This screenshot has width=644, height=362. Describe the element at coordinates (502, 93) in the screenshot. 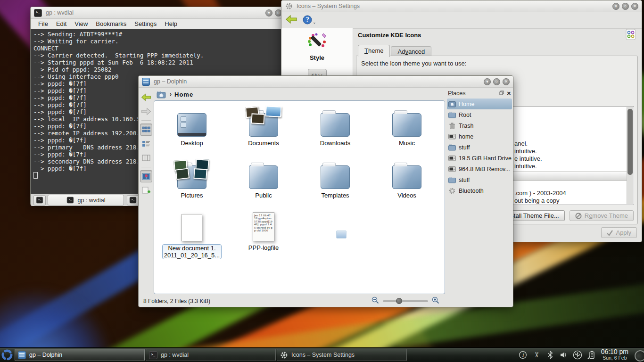

I see `float-panel-icon` at that location.